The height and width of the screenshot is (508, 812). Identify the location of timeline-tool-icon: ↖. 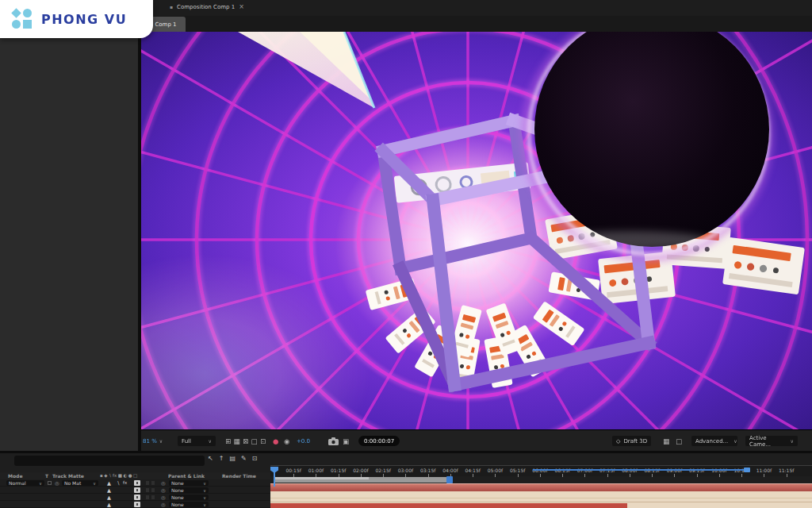
(211, 459).